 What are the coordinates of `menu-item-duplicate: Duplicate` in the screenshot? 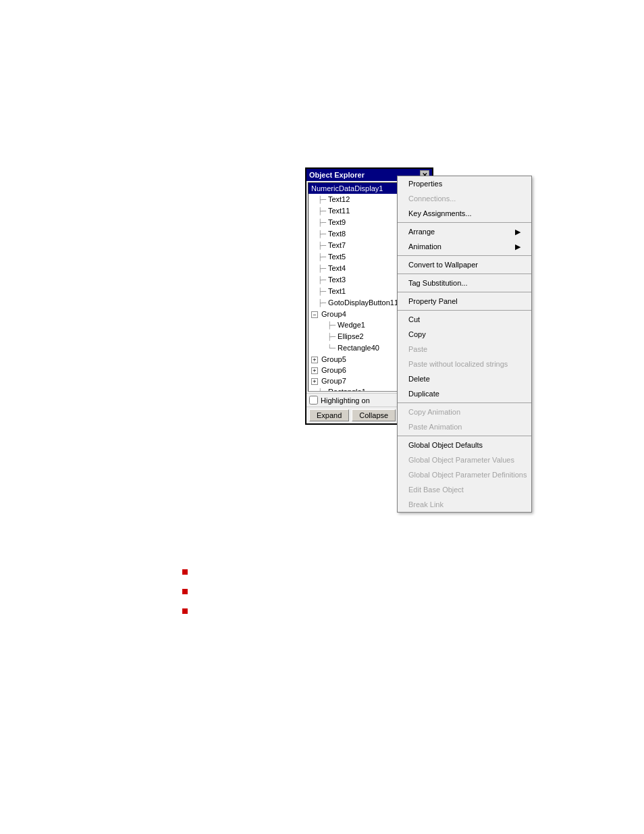 It's located at (464, 394).